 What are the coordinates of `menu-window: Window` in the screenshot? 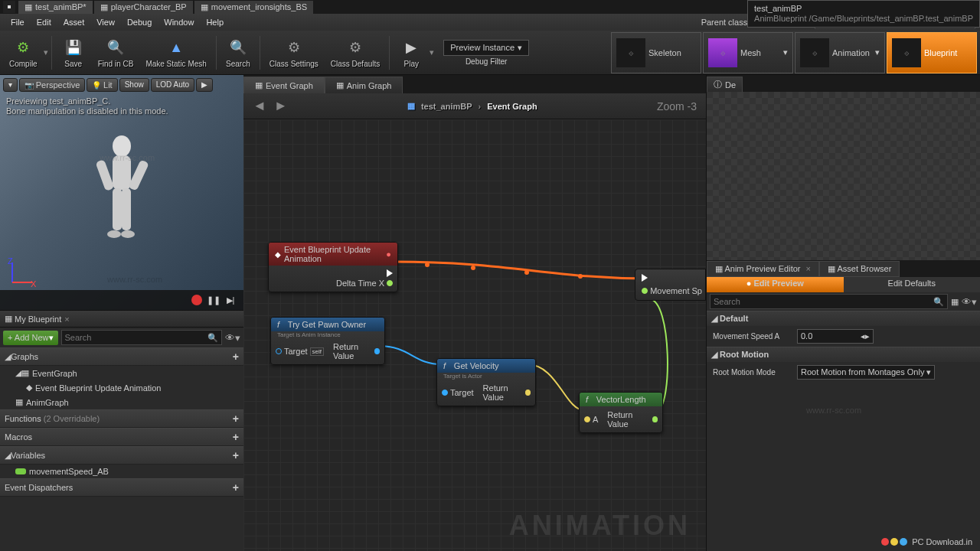 It's located at (179, 22).